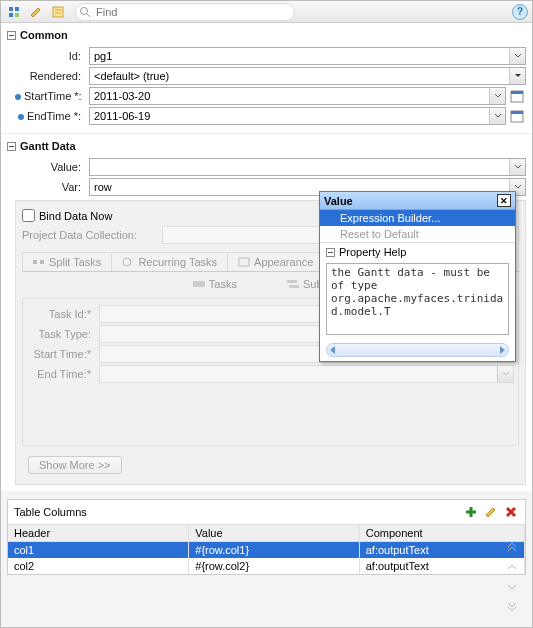  I want to click on endtime-field: 2011-06-19, so click(298, 116).